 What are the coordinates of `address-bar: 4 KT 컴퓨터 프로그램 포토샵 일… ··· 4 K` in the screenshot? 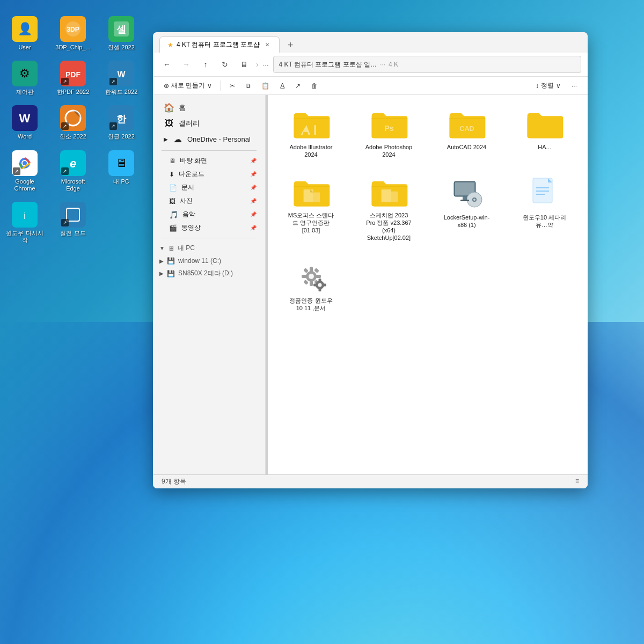 It's located at (427, 64).